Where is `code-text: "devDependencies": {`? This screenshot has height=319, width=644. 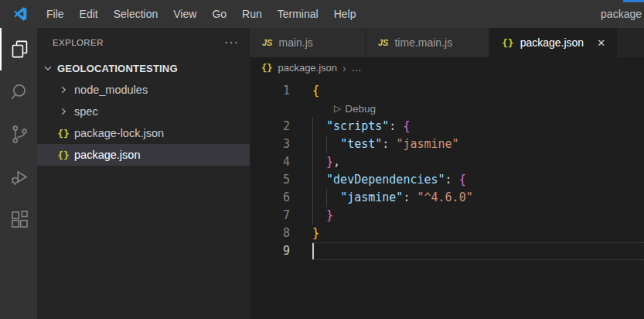 code-text: "devDependencies": { is located at coordinates (478, 180).